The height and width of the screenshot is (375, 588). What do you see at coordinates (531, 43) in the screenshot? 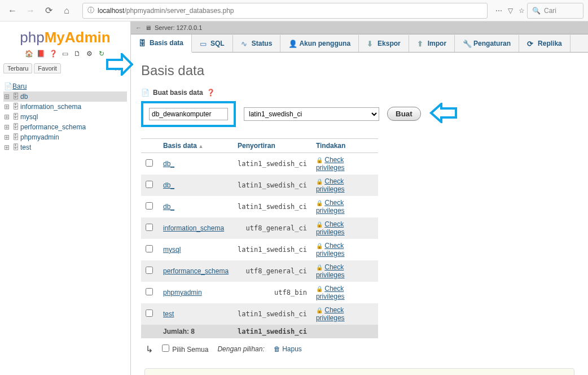
I see `replication-icon` at bounding box center [531, 43].